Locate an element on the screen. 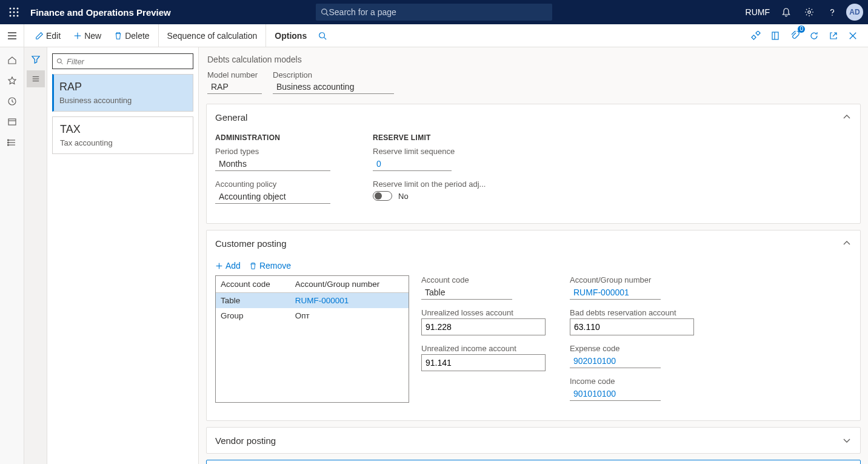 The height and width of the screenshot is (464, 868). workspaces-icon is located at coordinates (12, 122).